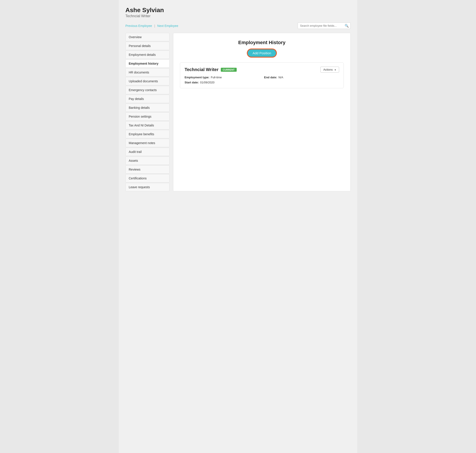  What do you see at coordinates (147, 143) in the screenshot?
I see `sidebar-item-management-notes: Management notes` at bounding box center [147, 143].